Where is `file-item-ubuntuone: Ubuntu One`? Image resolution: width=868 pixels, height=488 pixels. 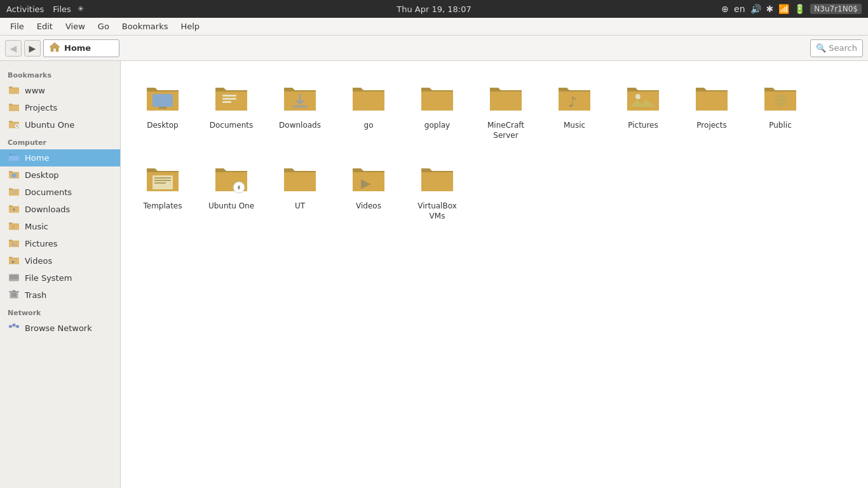 file-item-ubuntuone: Ubuntu One is located at coordinates (231, 189).